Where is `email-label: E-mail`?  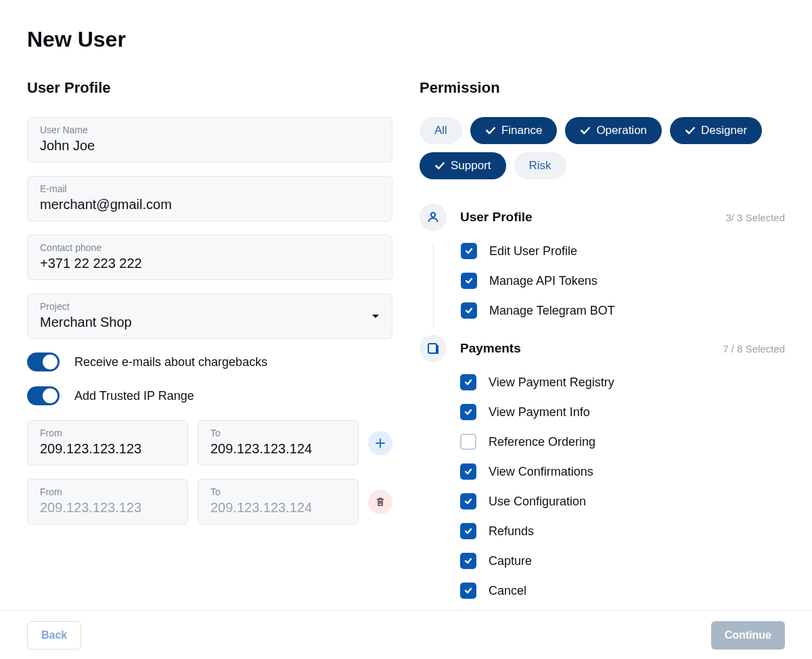 email-label: E-mail is located at coordinates (210, 189).